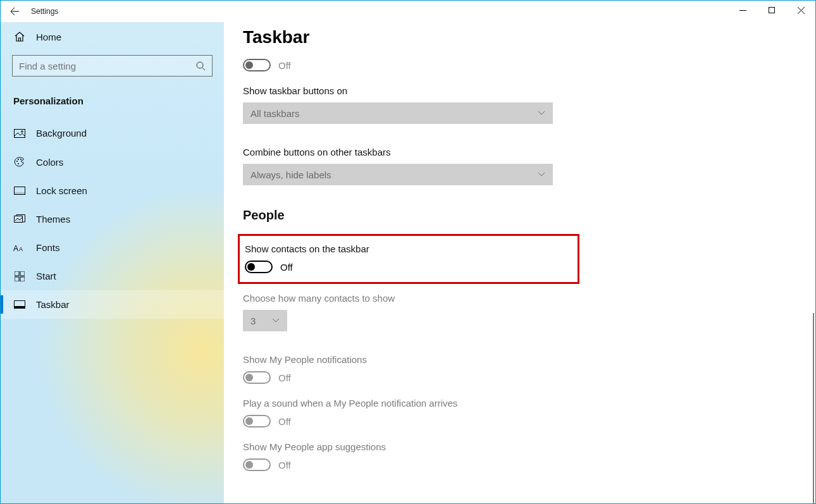  I want to click on title-bar: Settings, so click(408, 11).